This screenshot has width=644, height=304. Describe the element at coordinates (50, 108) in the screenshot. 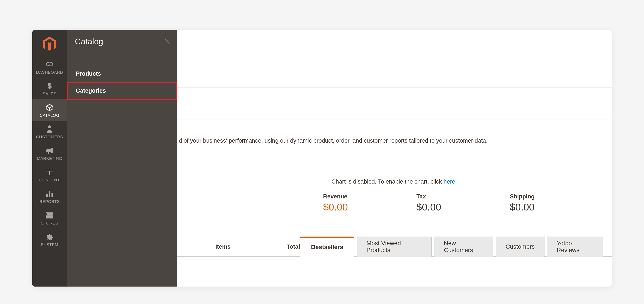

I see `box-icon` at that location.